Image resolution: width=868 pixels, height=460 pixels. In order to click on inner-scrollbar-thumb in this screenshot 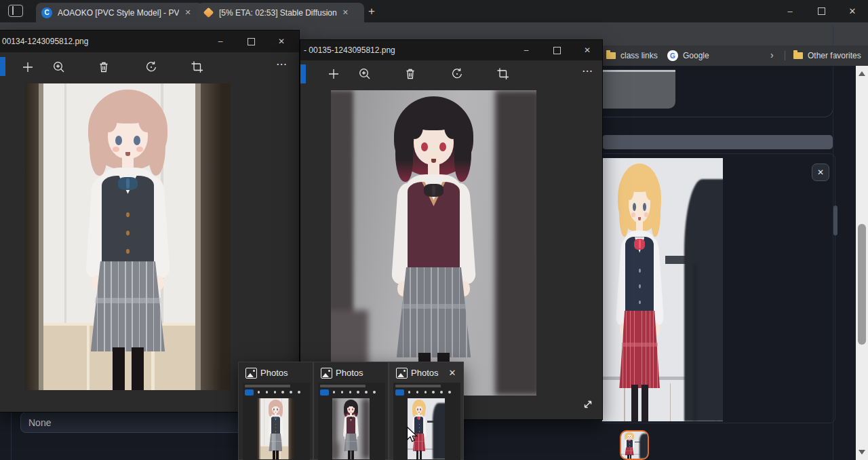, I will do `click(835, 221)`.